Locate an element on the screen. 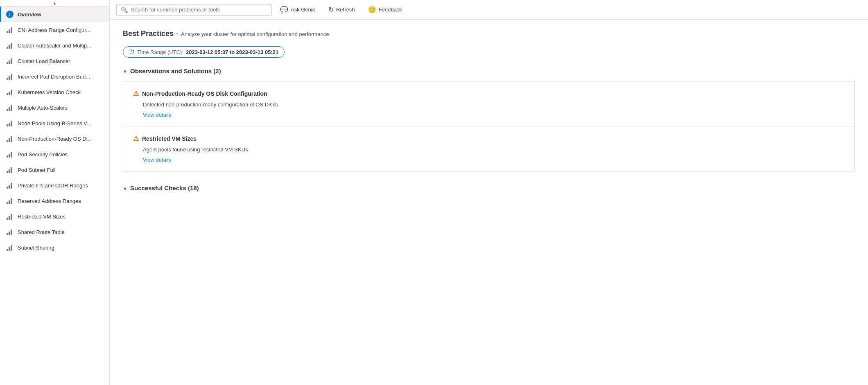 This screenshot has height=385, width=868. sidebar-item-pod-subnet: Pod Subnet Full is located at coordinates (55, 170).